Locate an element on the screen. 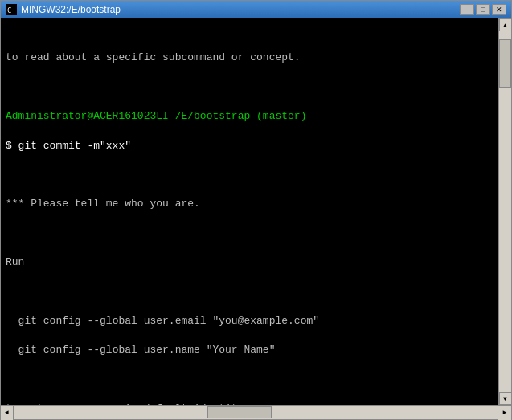 The width and height of the screenshot is (512, 420). window-icon: C is located at coordinates (11, 10).